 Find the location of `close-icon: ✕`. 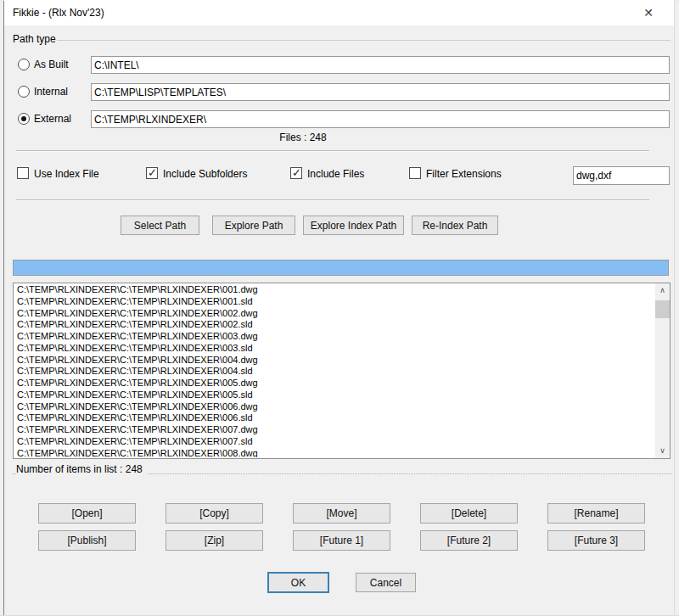

close-icon: ✕ is located at coordinates (648, 13).